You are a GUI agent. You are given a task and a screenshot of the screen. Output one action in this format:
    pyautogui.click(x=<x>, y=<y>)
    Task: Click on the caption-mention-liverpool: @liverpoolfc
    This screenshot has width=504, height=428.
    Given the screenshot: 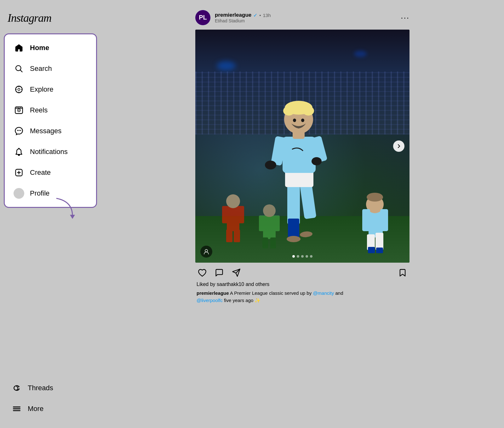 What is the action you would take?
    pyautogui.click(x=210, y=300)
    